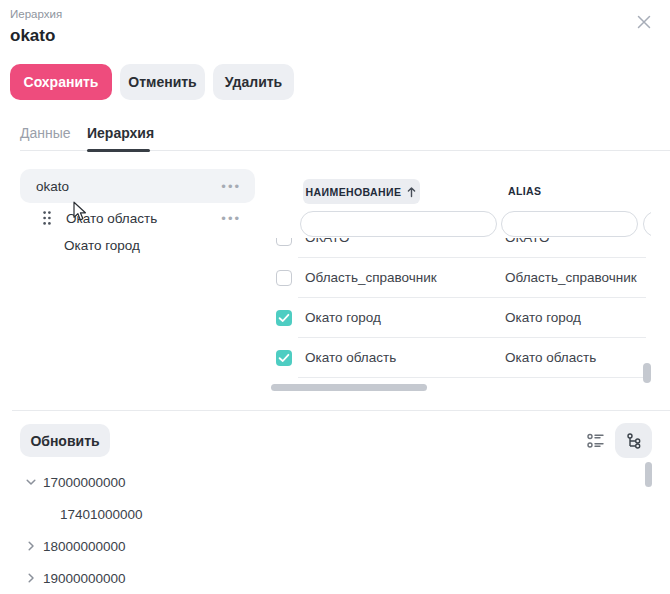  Describe the element at coordinates (458, 358) in the screenshot. I see `table-row: Окато областьОкато область` at that location.